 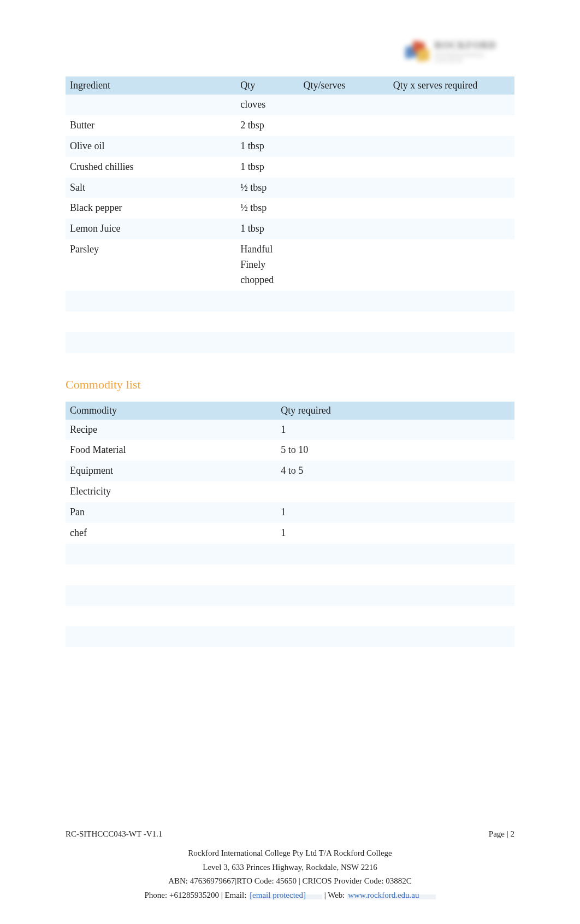 I want to click on footer-line-1: Rockford International College Pty Ltd T…, so click(x=290, y=854).